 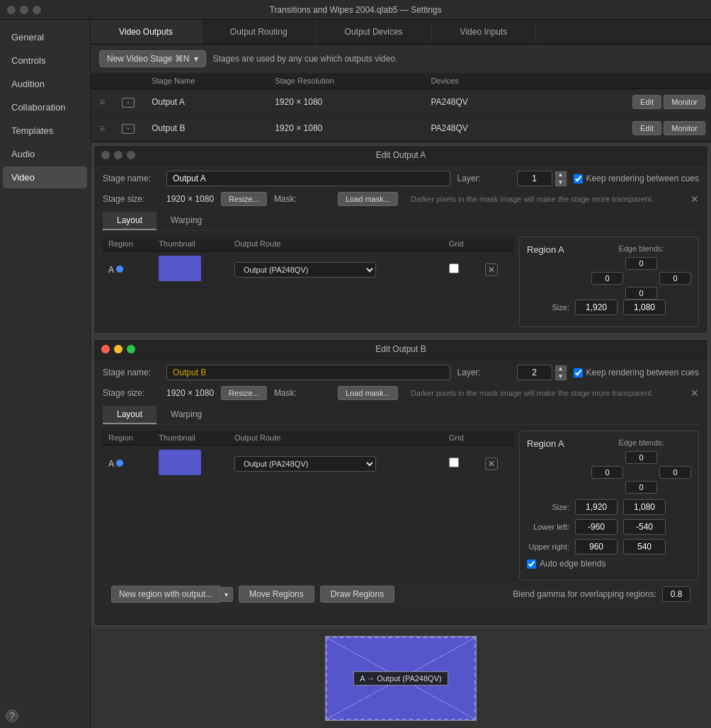 What do you see at coordinates (578, 372) in the screenshot?
I see `keep-rendering-checkbox-b` at bounding box center [578, 372].